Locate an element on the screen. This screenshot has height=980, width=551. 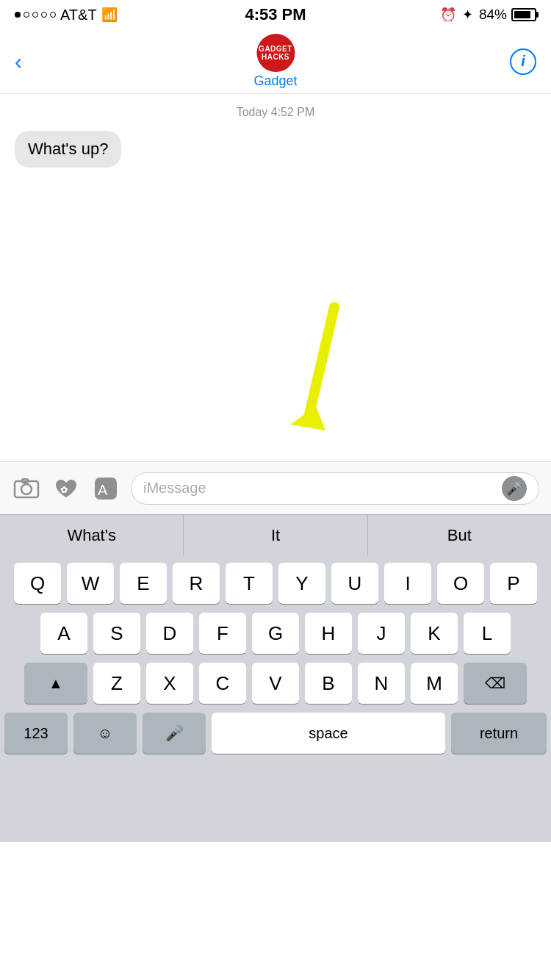
microphone-icon: 🎤 is located at coordinates (514, 489).